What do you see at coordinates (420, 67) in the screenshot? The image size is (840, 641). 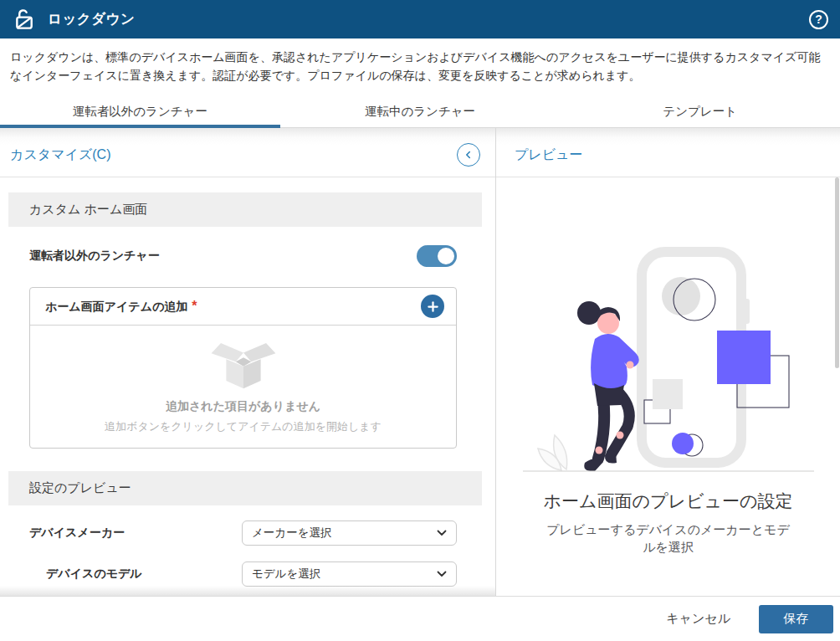 I see `page-description: ロックダウンは、標準のデバイスホーム画面を、承認されたアプリケーションおよびデバ…` at bounding box center [420, 67].